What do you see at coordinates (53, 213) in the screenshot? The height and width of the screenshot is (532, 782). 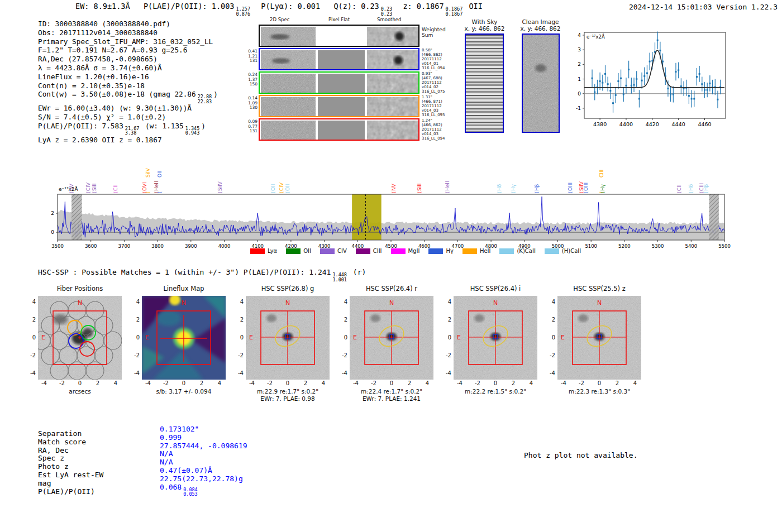 I see `svg-text: 2` at bounding box center [53, 213].